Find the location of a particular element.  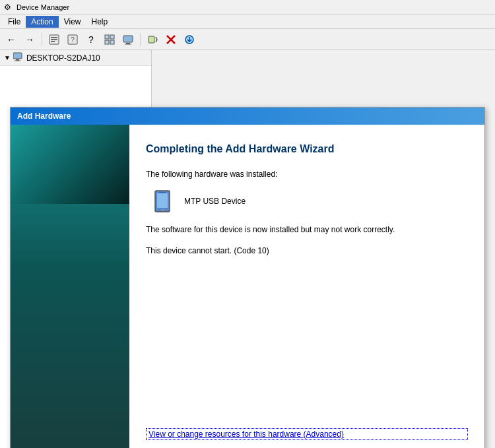

wizard-title: Completing the Add Hardware Wizard is located at coordinates (307, 149).